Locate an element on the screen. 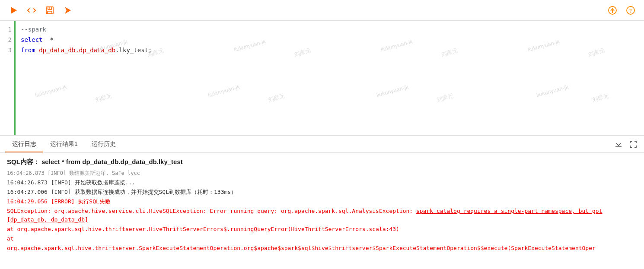  toolbar-right: ? is located at coordinates (622, 10).